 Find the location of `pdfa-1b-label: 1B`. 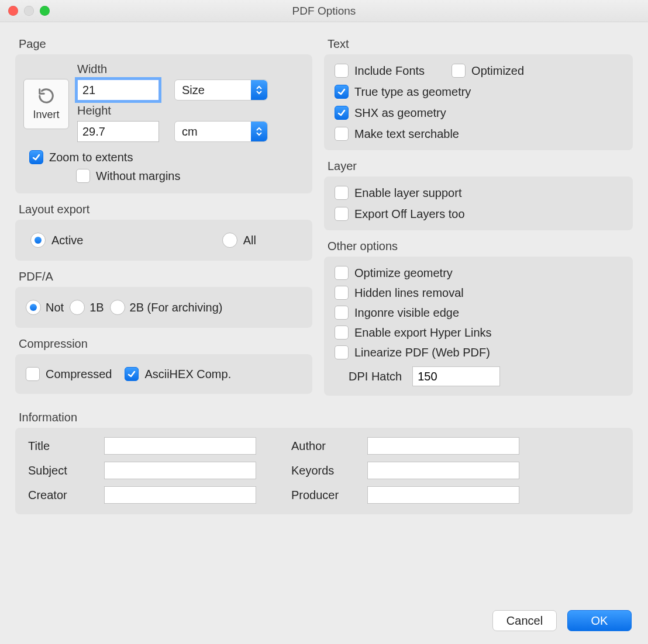

pdfa-1b-label: 1B is located at coordinates (96, 307).